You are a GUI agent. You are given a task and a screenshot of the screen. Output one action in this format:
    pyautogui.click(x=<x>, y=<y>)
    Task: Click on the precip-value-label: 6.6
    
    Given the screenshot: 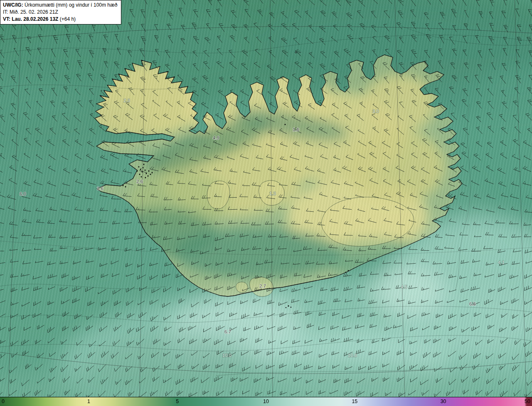 What is the action you would take?
    pyautogui.click(x=473, y=304)
    